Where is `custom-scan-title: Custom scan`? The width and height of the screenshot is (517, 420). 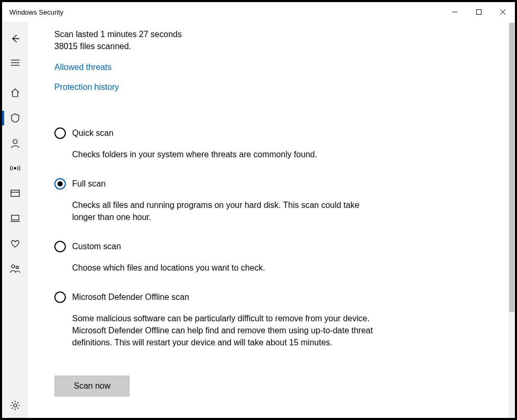 custom-scan-title: Custom scan is located at coordinates (225, 247).